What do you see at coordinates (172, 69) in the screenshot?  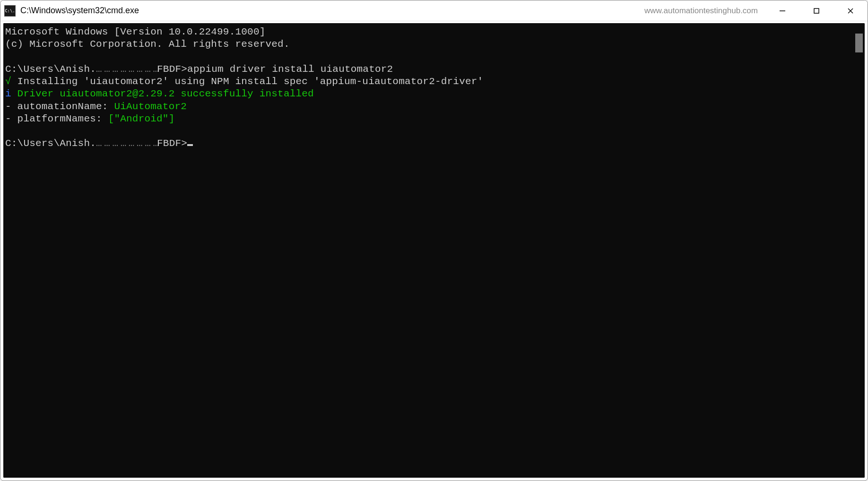 I see `prompt-suffix: FBDF>` at bounding box center [172, 69].